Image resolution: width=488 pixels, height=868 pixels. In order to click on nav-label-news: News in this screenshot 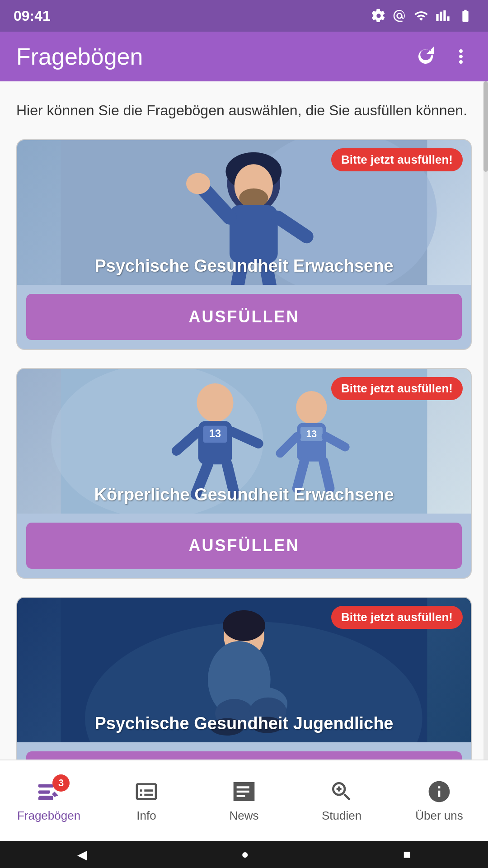, I will do `click(244, 816)`.